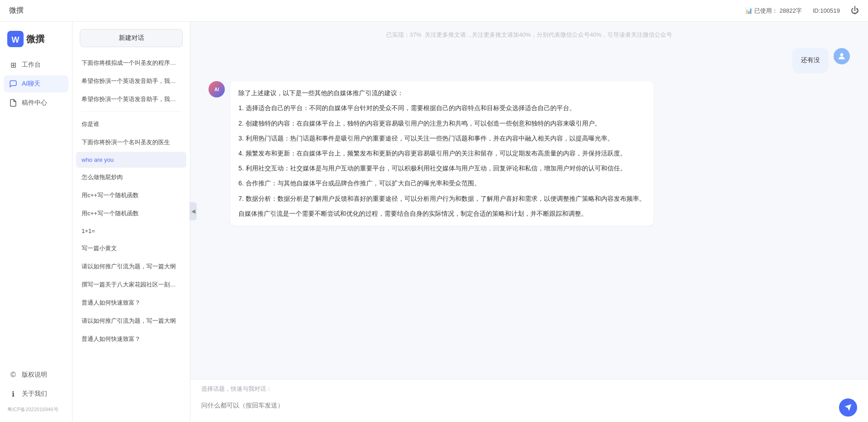  What do you see at coordinates (442, 199) in the screenshot?
I see `ai-para-7: 7. 数据分析：数据分析是了解用户反馈和喜好的重要途径，可以分析用户行为和数据，…` at bounding box center [442, 199].